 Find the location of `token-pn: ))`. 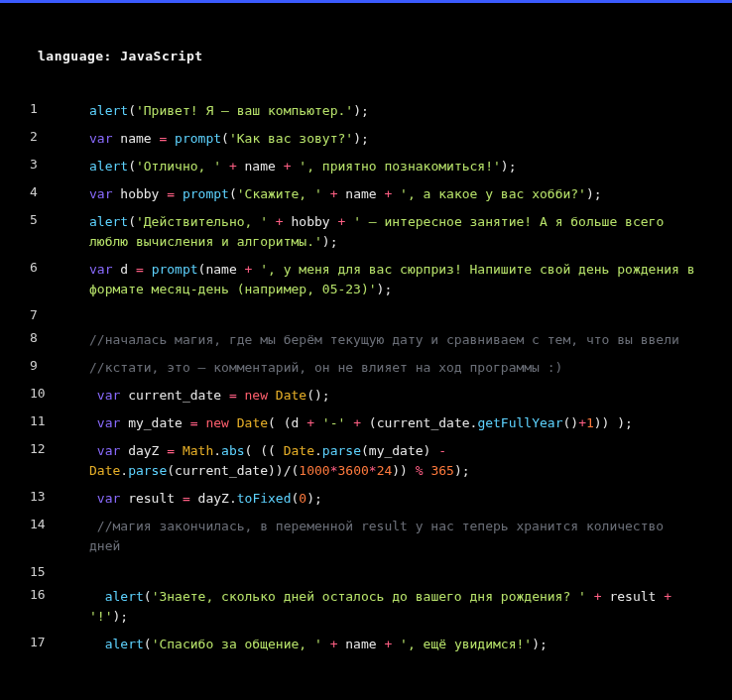

token-pn: )) is located at coordinates (403, 470).